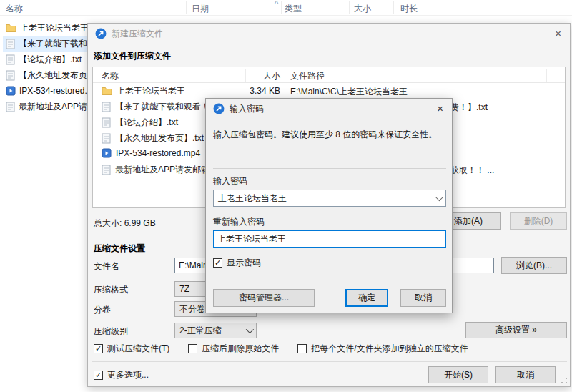 The image size is (572, 392). I want to click on volume-value: 不分卷, so click(192, 309).